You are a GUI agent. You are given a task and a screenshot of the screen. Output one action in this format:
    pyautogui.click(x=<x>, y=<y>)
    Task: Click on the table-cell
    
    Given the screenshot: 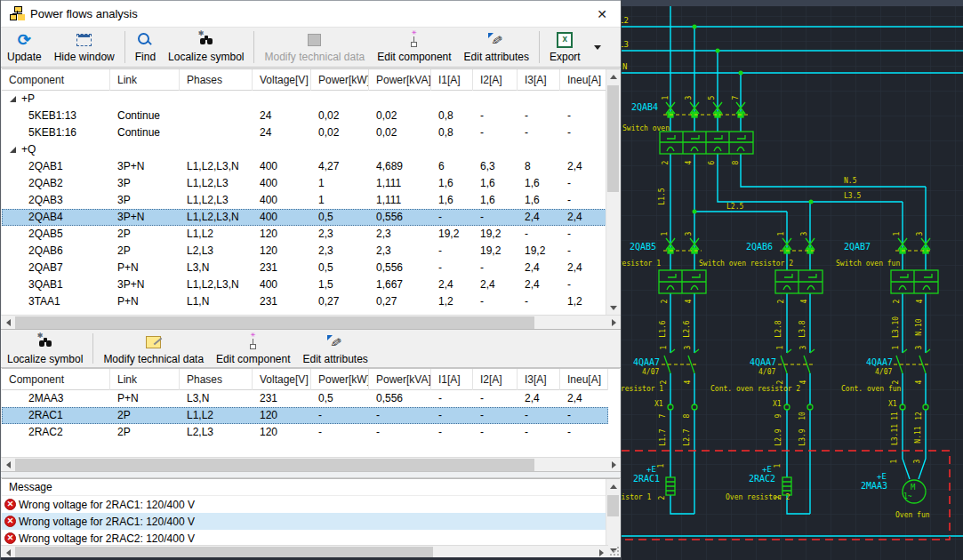 What is the action you would take?
    pyautogui.click(x=216, y=116)
    